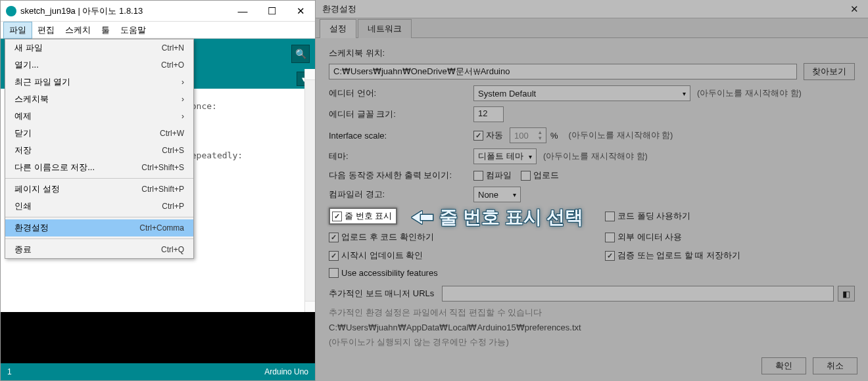 The width and height of the screenshot is (868, 381). I want to click on dialog-titlebar: 환경설정 ✕, so click(592, 9).